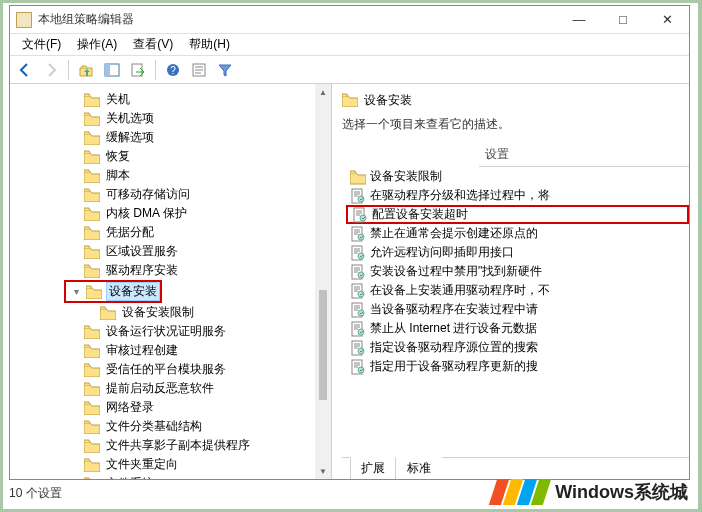 The width and height of the screenshot is (702, 512). I want to click on column-header-setting: 设置, so click(584, 155).